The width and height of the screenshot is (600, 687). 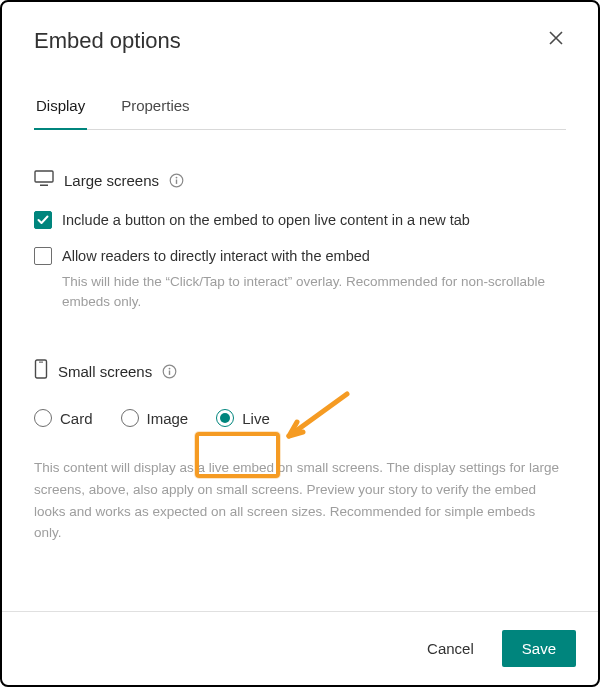 I want to click on checkbox-new-tab, so click(x=43, y=220).